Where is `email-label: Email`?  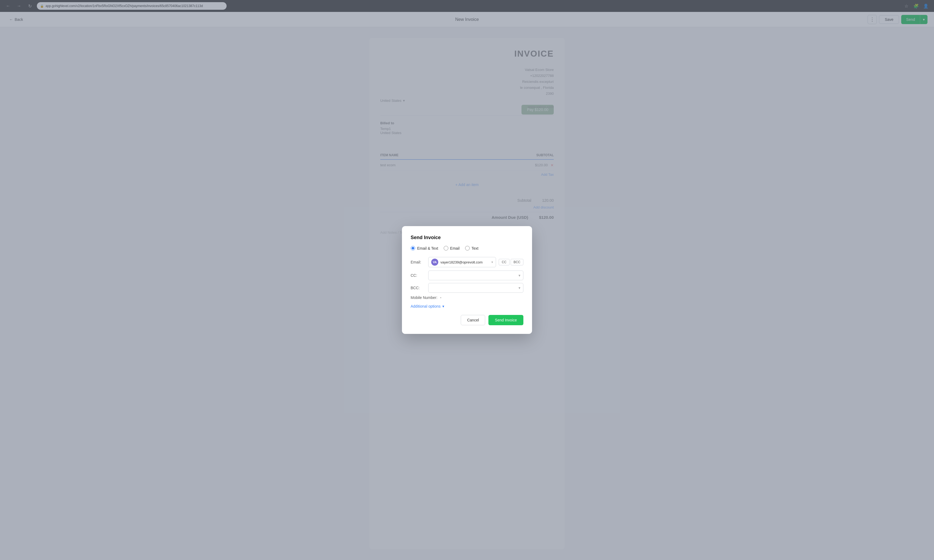 email-label: Email is located at coordinates (455, 248).